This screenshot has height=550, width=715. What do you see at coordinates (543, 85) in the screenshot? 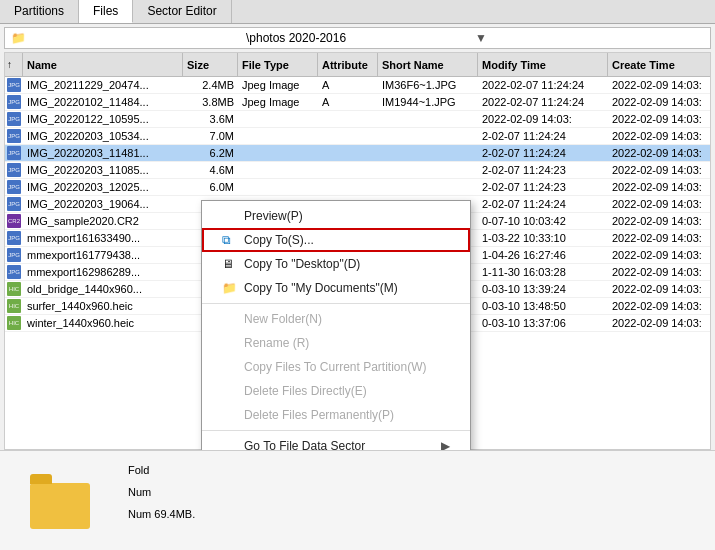
I see `file-modify: 2022-02-07 11:24:24` at bounding box center [543, 85].